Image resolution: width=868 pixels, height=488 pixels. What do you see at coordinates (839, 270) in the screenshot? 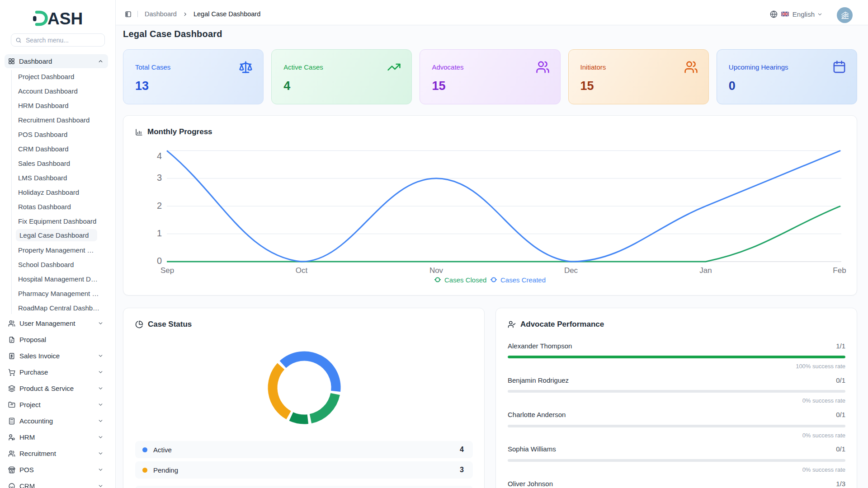
I see `svg-text: Feb` at bounding box center [839, 270].